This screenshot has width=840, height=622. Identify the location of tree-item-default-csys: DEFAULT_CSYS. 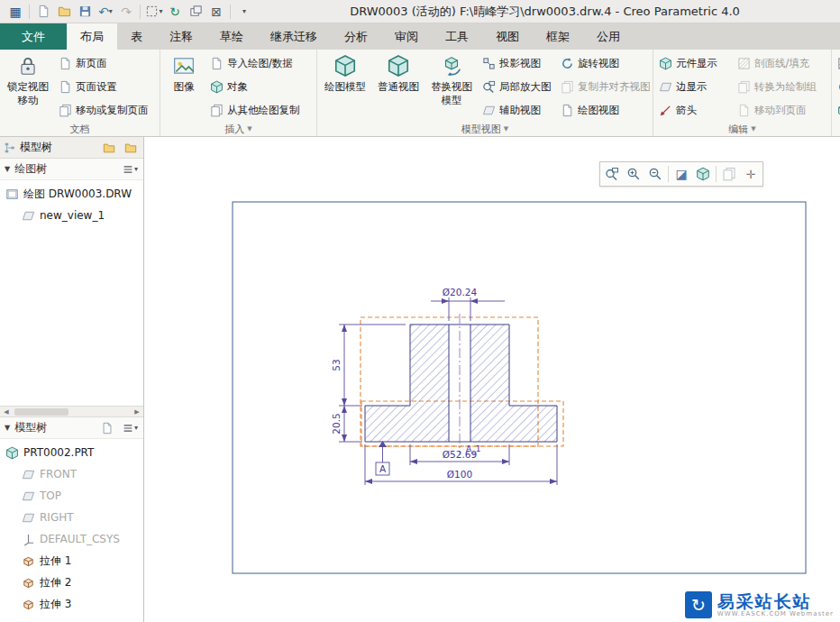
(72, 539).